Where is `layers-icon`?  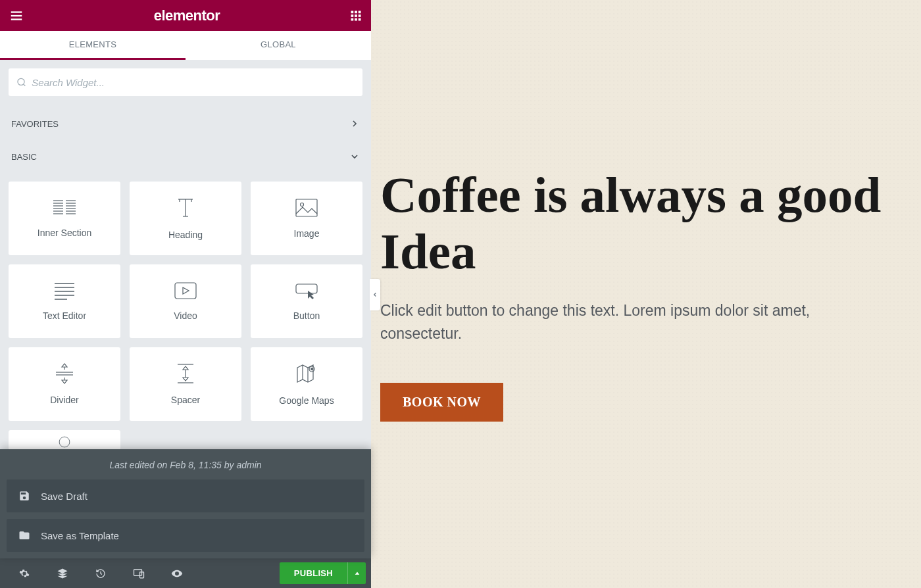 layers-icon is located at coordinates (62, 574).